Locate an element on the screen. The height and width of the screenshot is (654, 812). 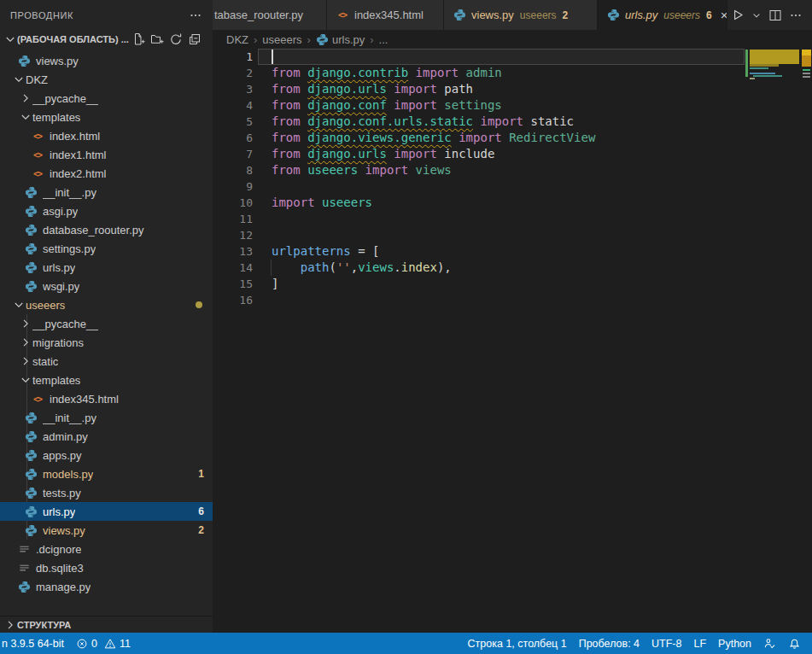
explorer-more-actions-icon is located at coordinates (196, 15).